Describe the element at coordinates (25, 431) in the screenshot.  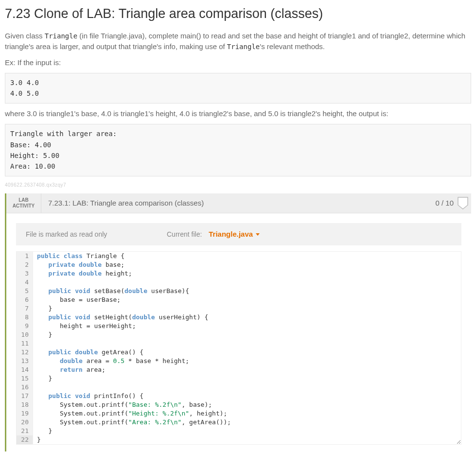
I see `gutter-number: 21` at that location.